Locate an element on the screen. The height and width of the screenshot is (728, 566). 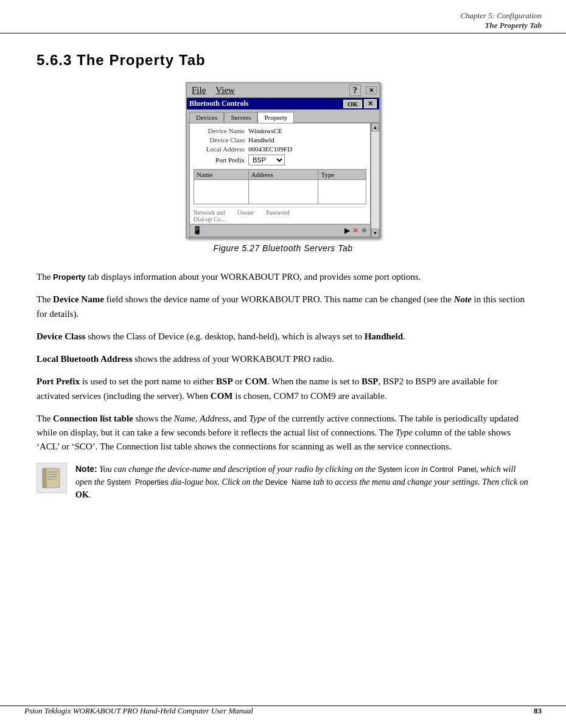
inline-bsp2: BSP is located at coordinates (370, 381).